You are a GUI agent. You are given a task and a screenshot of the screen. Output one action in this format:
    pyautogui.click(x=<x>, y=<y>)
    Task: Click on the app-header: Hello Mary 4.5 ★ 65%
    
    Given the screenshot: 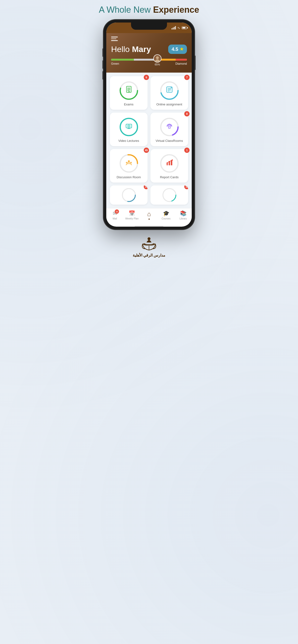 What is the action you would take?
    pyautogui.click(x=149, y=53)
    